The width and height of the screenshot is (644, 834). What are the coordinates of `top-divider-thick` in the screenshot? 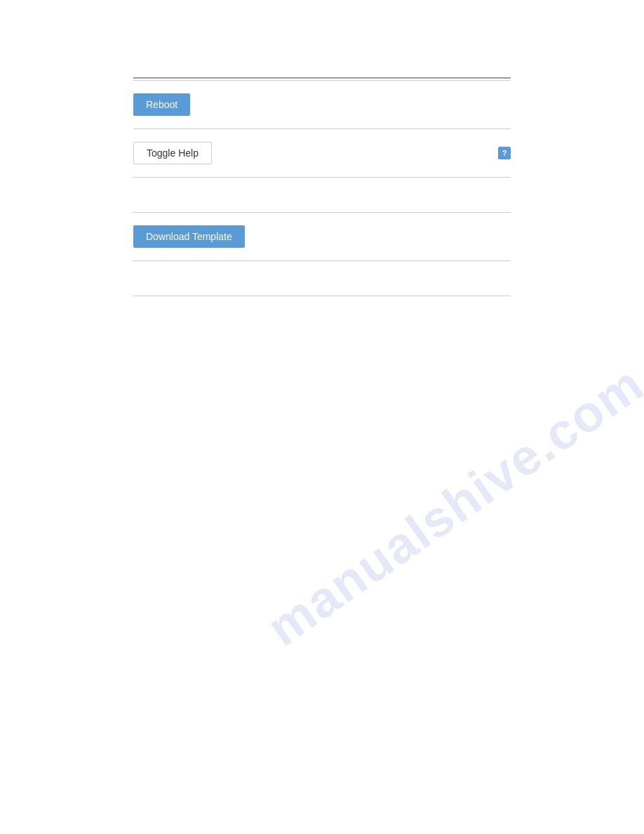 It's located at (322, 78).